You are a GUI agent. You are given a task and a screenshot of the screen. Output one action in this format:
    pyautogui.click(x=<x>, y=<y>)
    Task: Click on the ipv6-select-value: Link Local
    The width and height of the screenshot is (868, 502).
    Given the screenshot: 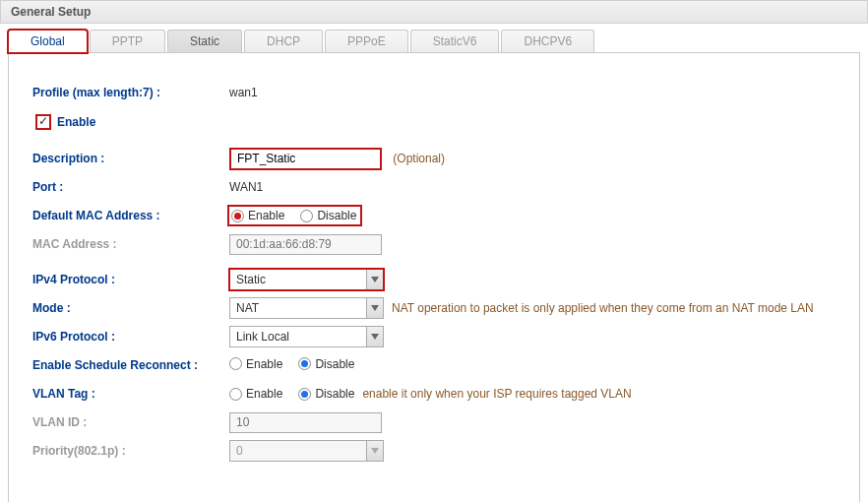 What is the action you would take?
    pyautogui.click(x=297, y=337)
    